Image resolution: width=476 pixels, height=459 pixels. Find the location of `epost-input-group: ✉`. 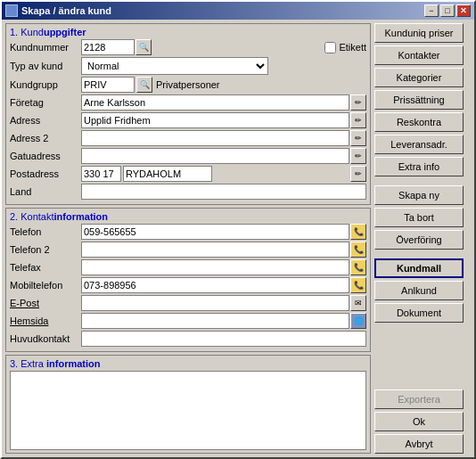

epost-input-group: ✉ is located at coordinates (224, 303).